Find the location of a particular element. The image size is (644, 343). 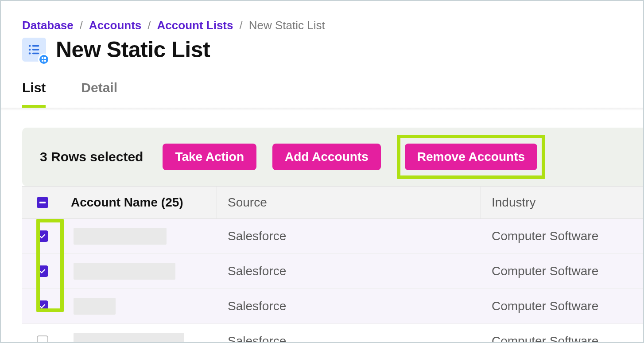

col-header-industry: Industry is located at coordinates (562, 203).